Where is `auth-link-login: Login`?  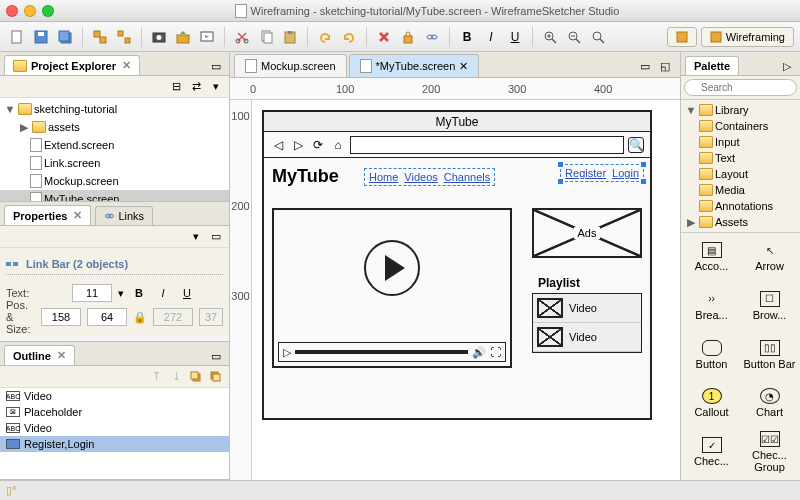
auth-link-login: Login is located at coordinates (626, 173).